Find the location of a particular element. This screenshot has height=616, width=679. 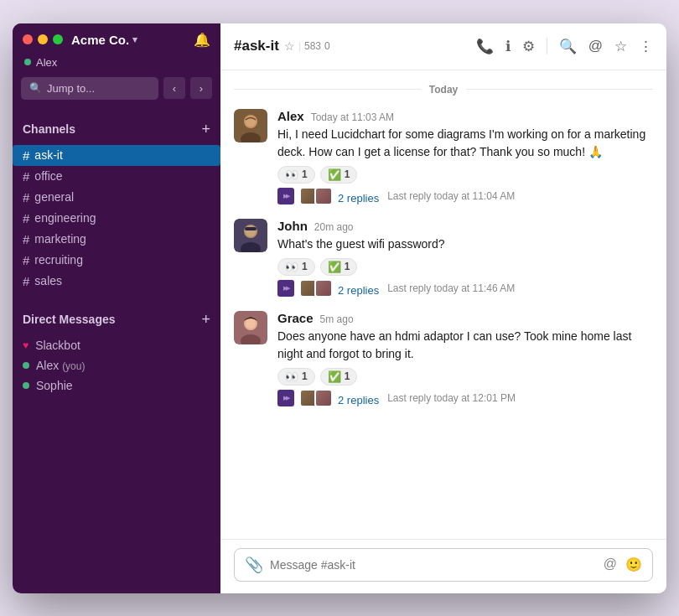

dm-list: ♥SlackbotAlex (you)Sophie is located at coordinates (117, 365).